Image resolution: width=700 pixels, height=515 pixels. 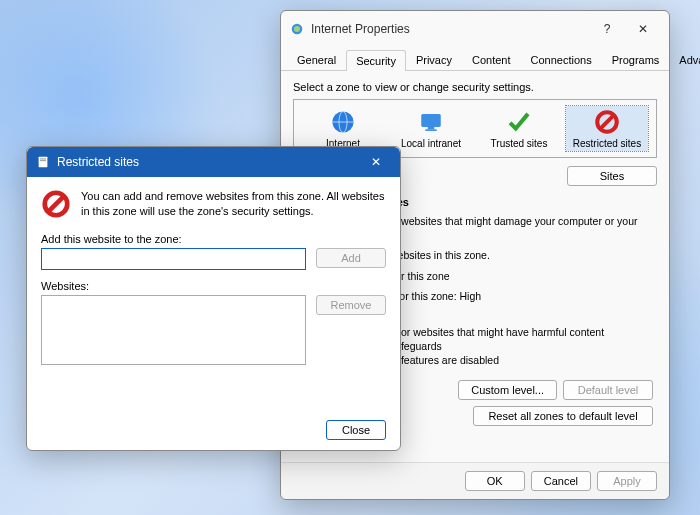 I want to click on tab-strip: General Security Privacy Content Connect…, so click(x=475, y=60).